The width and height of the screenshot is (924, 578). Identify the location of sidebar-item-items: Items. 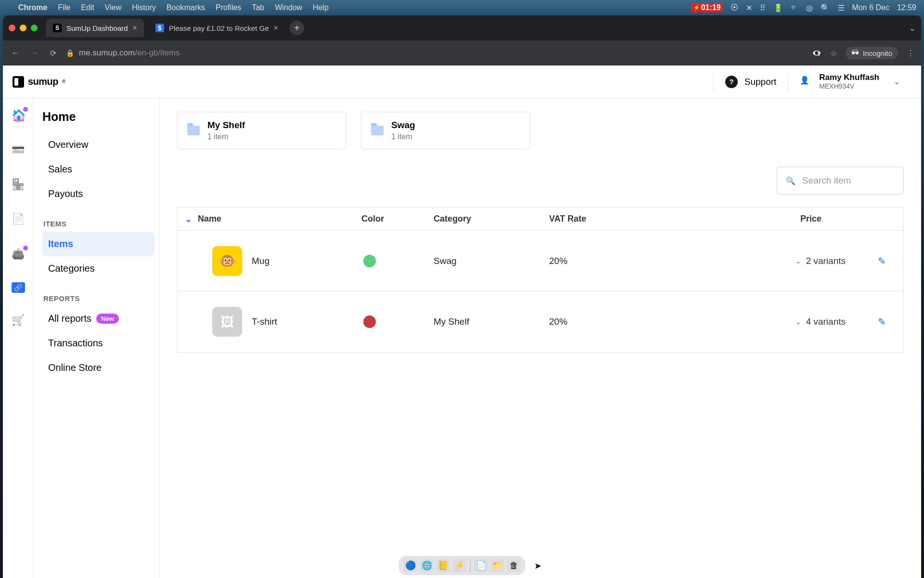
(98, 244).